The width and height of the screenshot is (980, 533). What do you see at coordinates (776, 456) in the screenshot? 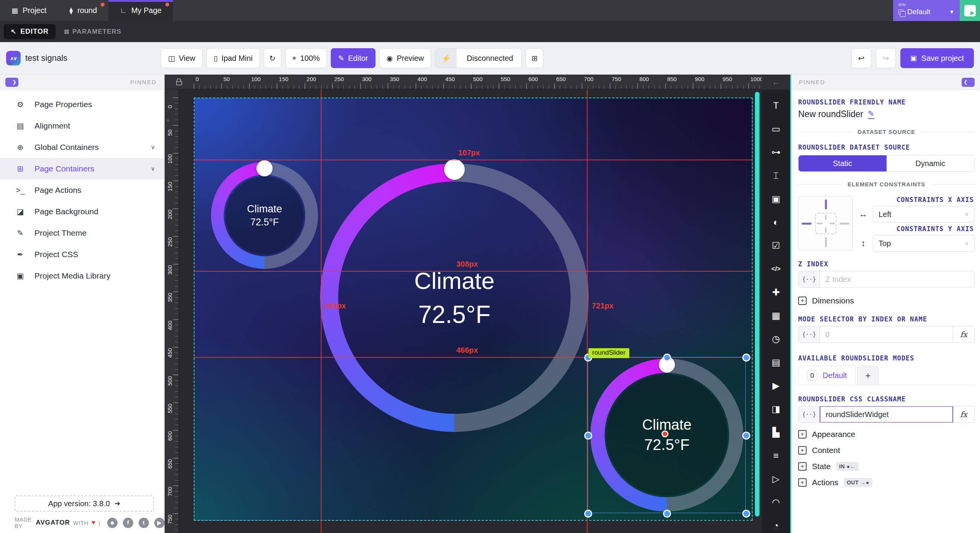
I see `list-widget-icon: ≡` at bounding box center [776, 456].